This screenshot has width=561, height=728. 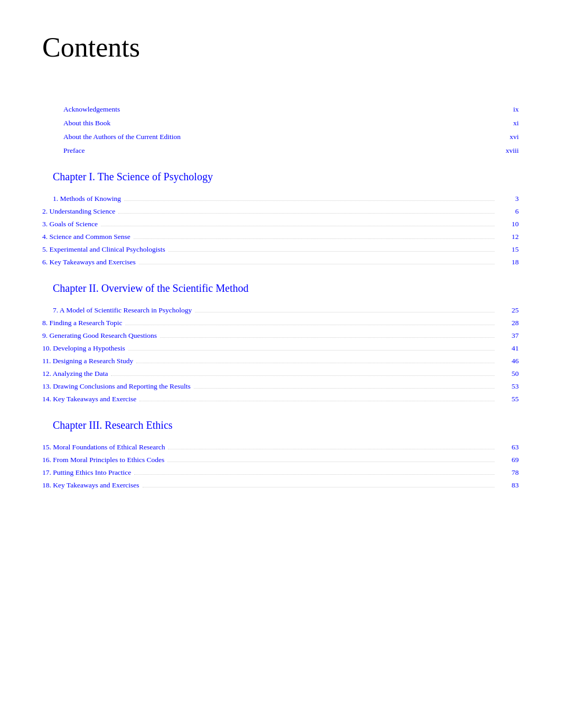 I want to click on toc-entry-link: 11. Designing a Research Study, so click(x=88, y=361).